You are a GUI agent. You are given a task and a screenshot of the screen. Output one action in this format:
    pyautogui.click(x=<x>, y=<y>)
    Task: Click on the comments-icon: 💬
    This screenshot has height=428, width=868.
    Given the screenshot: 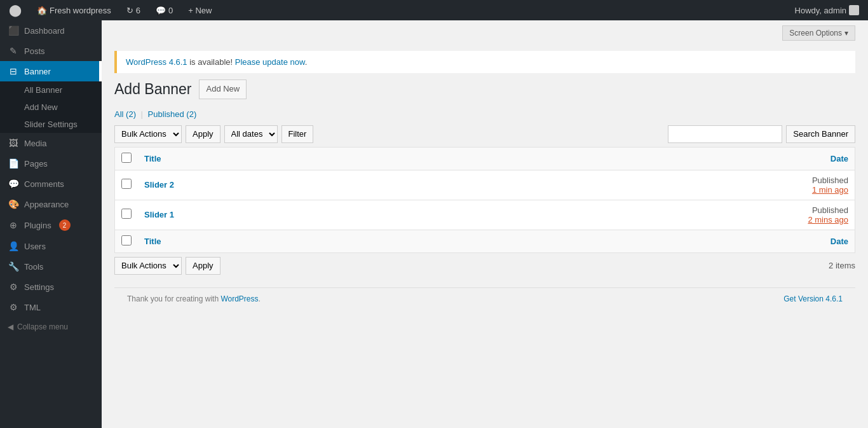 What is the action you would take?
    pyautogui.click(x=161, y=10)
    